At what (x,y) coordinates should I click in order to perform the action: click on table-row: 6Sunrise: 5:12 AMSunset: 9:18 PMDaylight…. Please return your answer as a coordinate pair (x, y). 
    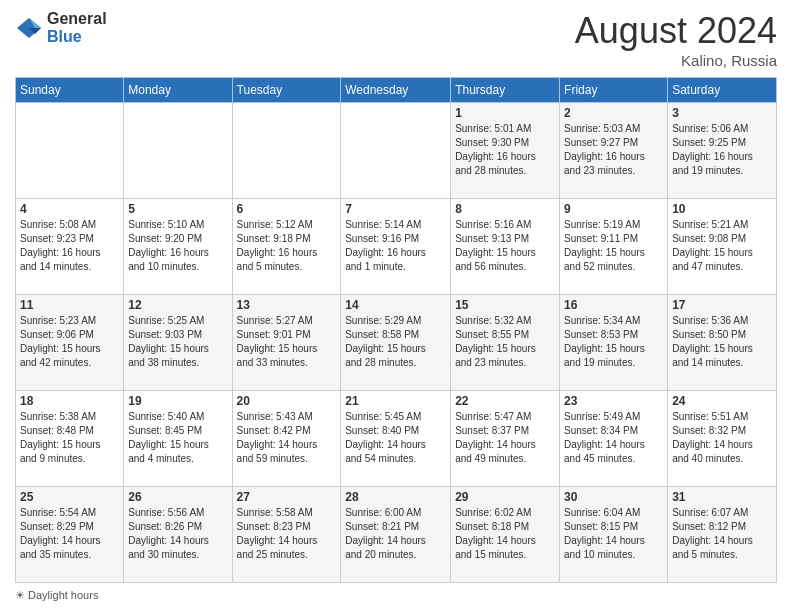
    Looking at the image, I should click on (286, 247).